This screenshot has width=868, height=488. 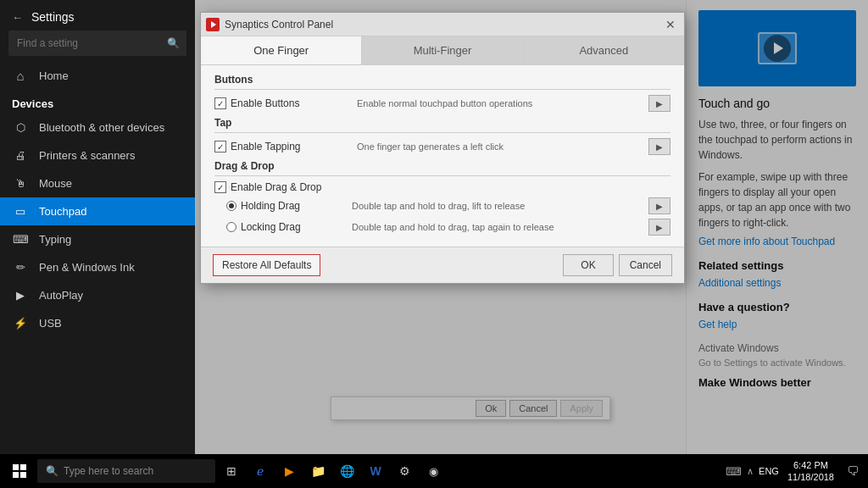 I want to click on sidebar-item-typing: ⌨ Typing, so click(x=97, y=239).